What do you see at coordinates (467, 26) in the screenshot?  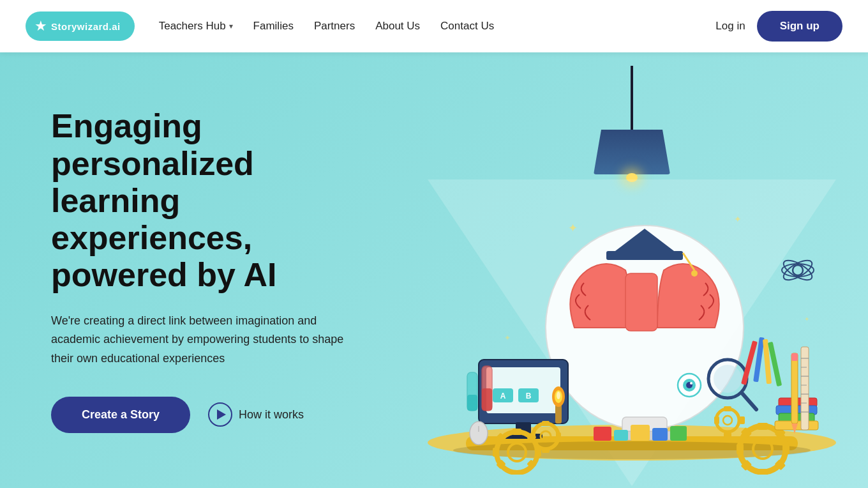 I see `nav-link-contact-us: Contact Us` at bounding box center [467, 26].